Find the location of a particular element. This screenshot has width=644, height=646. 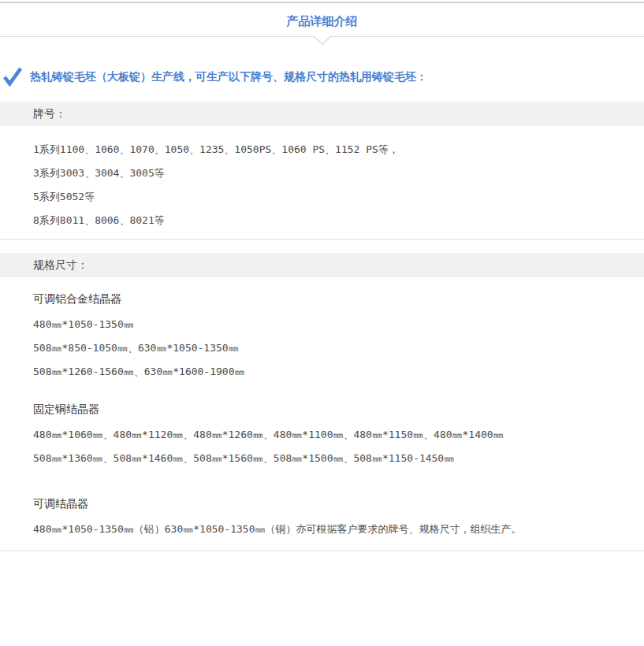

spec-subsection-title: 可调结晶器 is located at coordinates (339, 503).